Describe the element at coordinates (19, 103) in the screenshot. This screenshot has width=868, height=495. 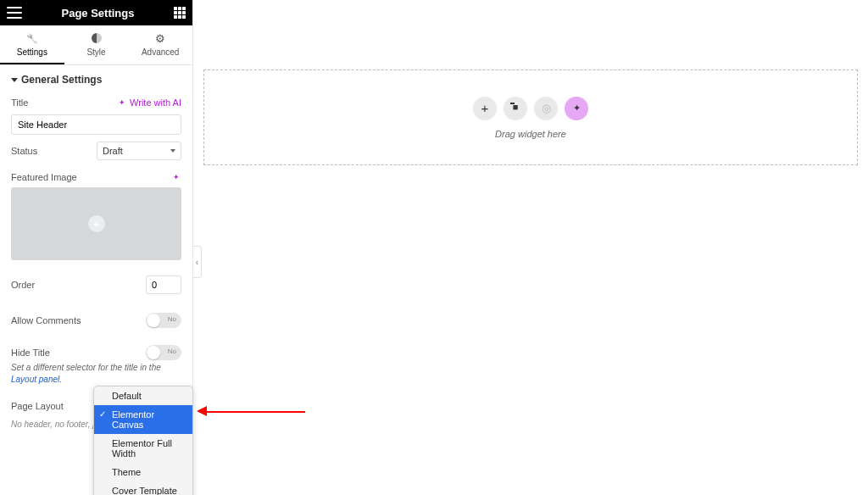
I see `title-label: Title` at that location.